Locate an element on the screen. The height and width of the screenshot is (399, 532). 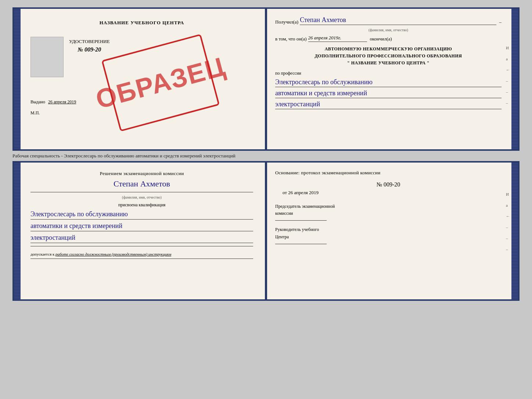
name-caption: (фамилия, имя, отчество) is located at coordinates (142, 197).